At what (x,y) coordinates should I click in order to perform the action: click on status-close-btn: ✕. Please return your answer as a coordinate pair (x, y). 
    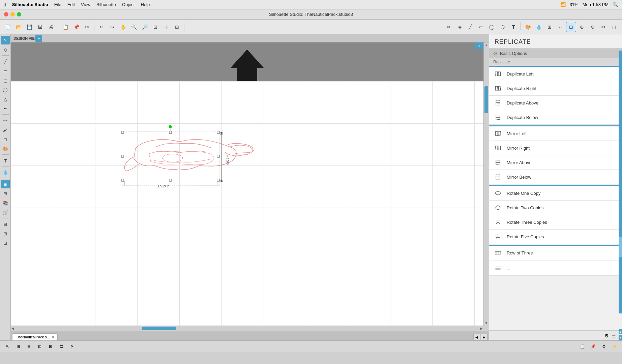
    Looking at the image, I should click on (72, 346).